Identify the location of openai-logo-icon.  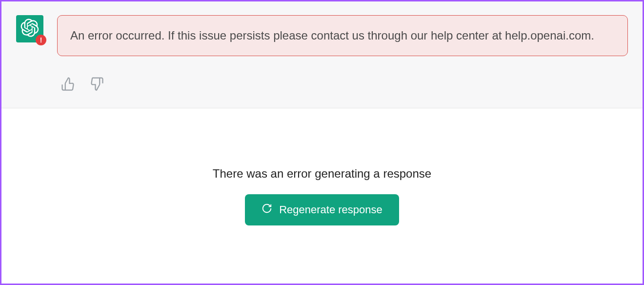
(30, 29).